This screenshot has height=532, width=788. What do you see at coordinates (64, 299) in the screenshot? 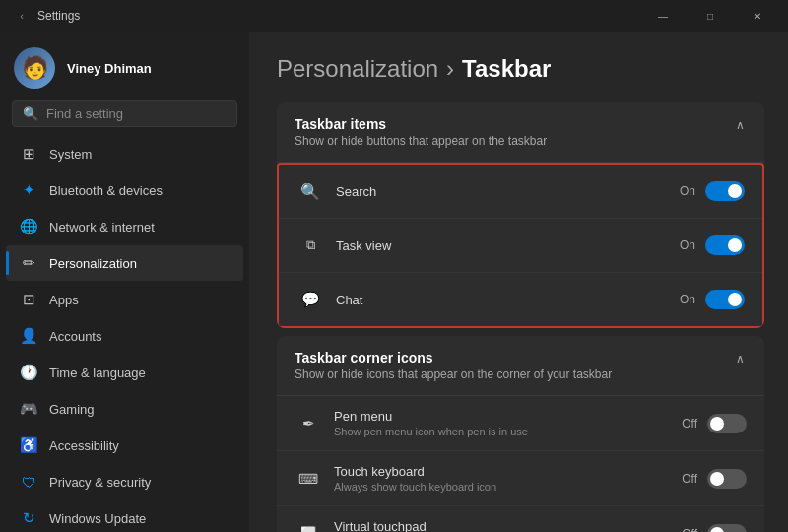
I see `sidebar-item-label: Apps` at bounding box center [64, 299].